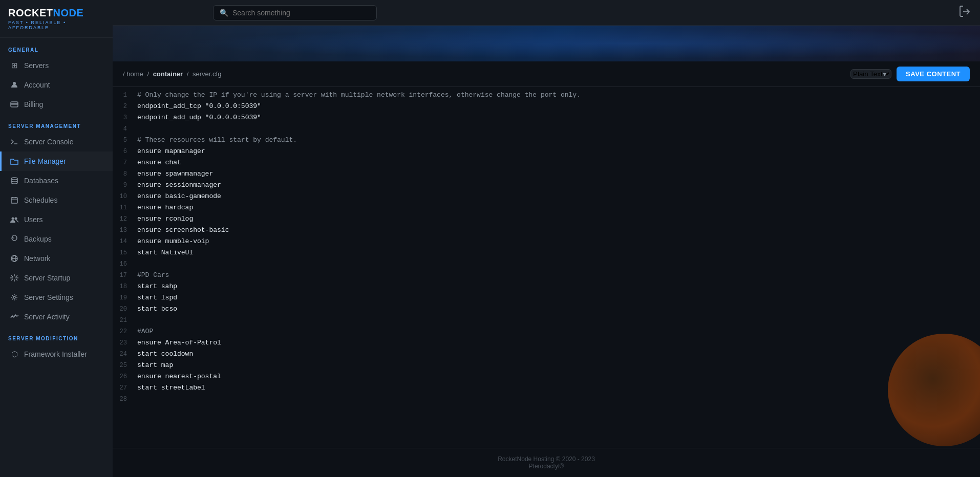 Image resolution: width=980 pixels, height=477 pixels. I want to click on code-line: 8ensure spawnmanager, so click(546, 176).